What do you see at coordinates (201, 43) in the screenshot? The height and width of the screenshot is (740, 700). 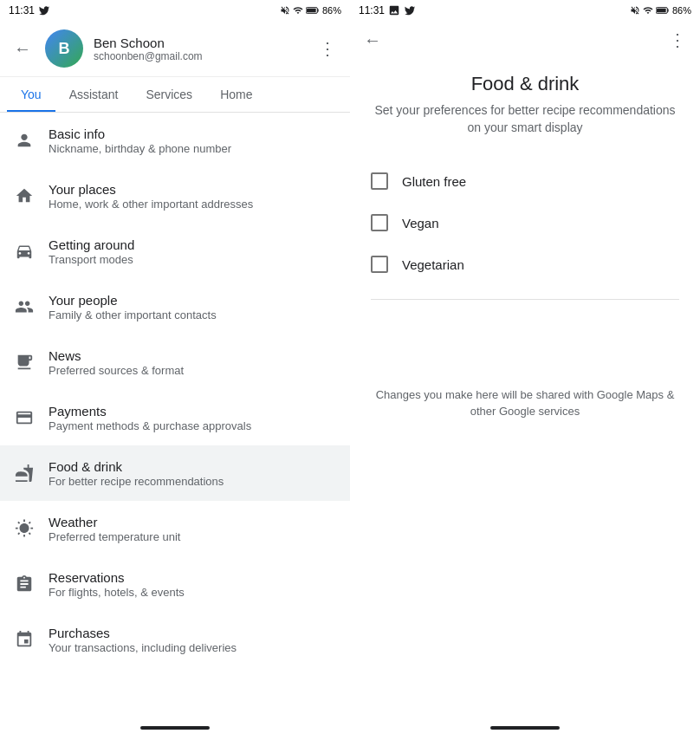 I see `user-name: Ben Schoon` at bounding box center [201, 43].